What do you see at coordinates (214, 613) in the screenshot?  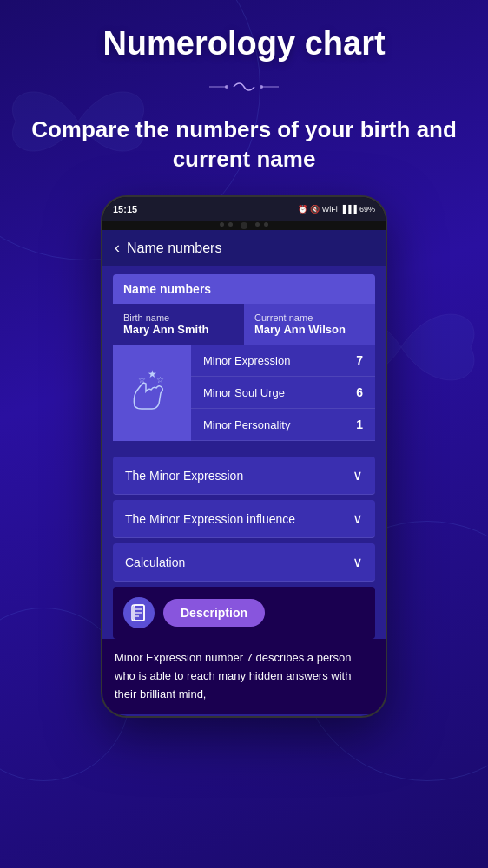 I see `description-button: Description` at bounding box center [214, 613].